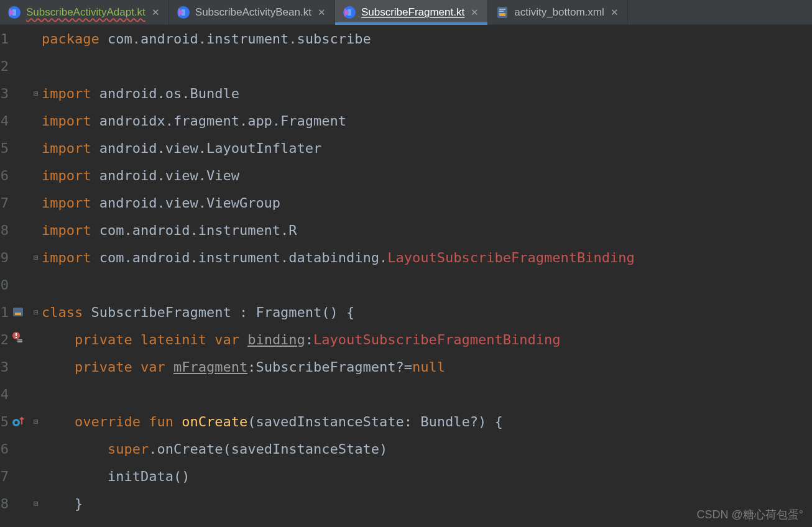 This screenshot has width=812, height=527. Describe the element at coordinates (4, 285) in the screenshot. I see `line-number: 0` at that location.